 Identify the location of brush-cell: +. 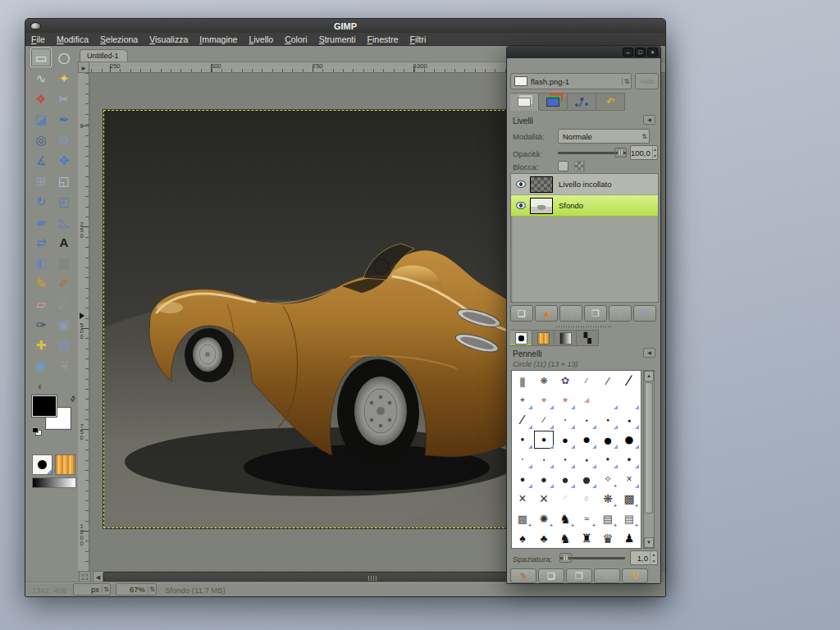
(523, 400).